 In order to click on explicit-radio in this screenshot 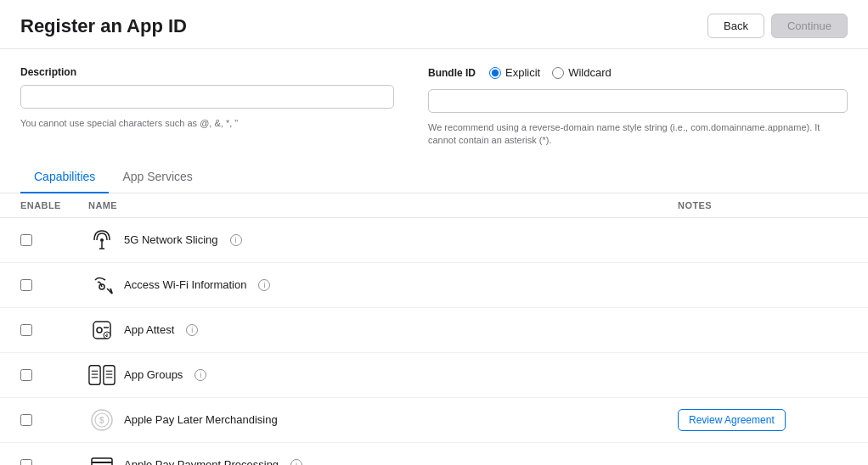, I will do `click(495, 73)`.